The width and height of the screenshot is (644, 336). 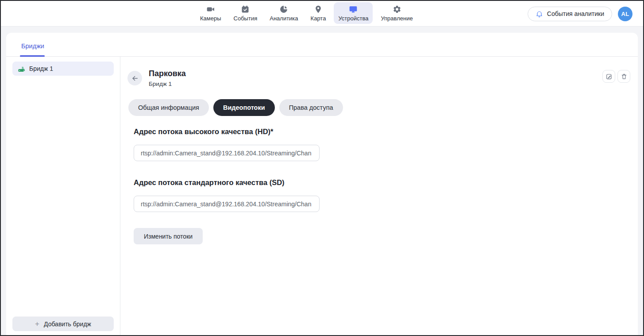 I want to click on nav-item-label: События, so click(x=246, y=19).